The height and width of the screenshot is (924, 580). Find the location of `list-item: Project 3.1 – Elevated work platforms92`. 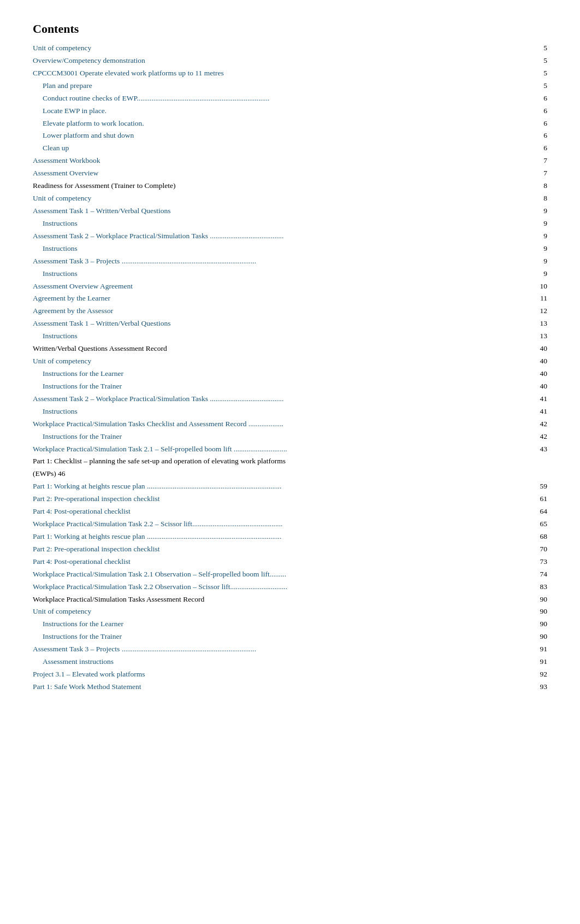

list-item: Project 3.1 – Elevated work platforms92 is located at coordinates (290, 674).